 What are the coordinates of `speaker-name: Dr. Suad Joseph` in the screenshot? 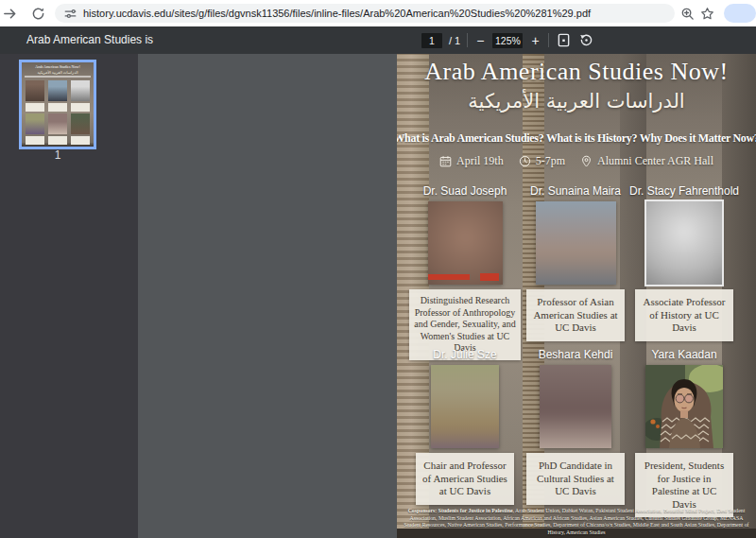 It's located at (465, 191).